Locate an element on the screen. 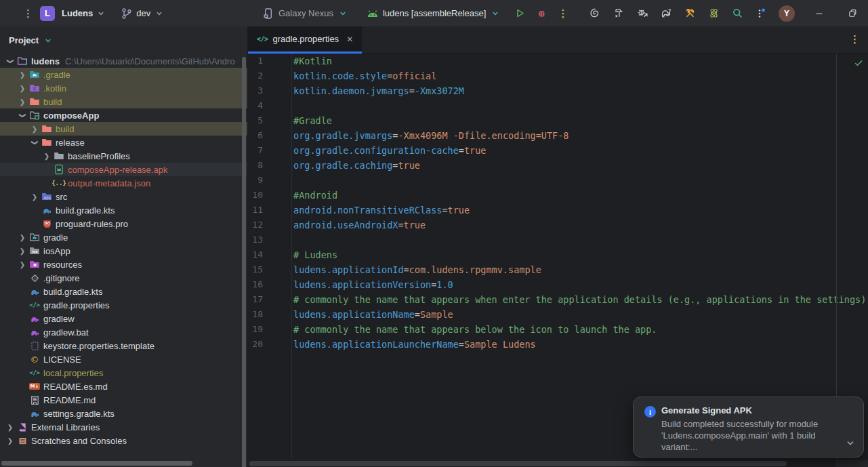 Image resolution: width=868 pixels, height=467 pixels. tree-row-gradle: ❯gradle is located at coordinates (123, 237).